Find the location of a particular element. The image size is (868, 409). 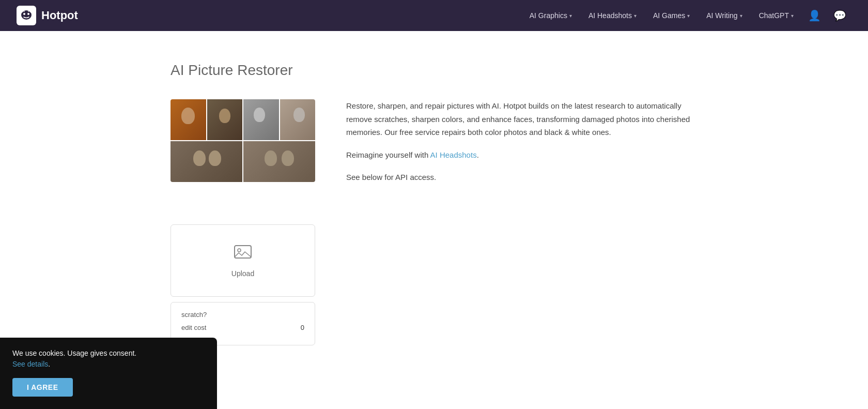

cookie-text: We use cookies. Usage gives consent. See… is located at coordinates (109, 357).